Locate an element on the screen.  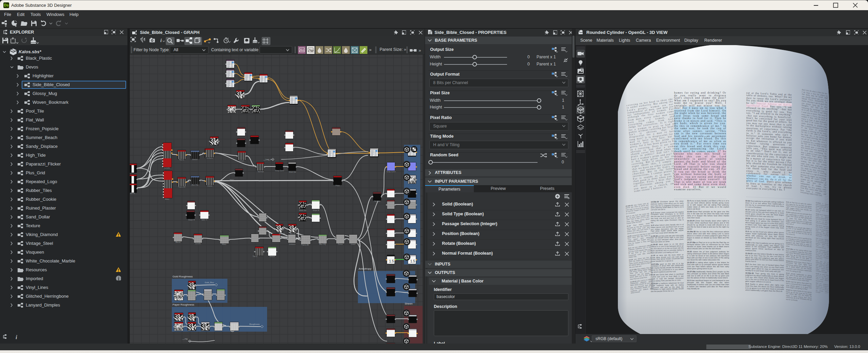
svg-text: Gold Roughness is located at coordinates (183, 277).